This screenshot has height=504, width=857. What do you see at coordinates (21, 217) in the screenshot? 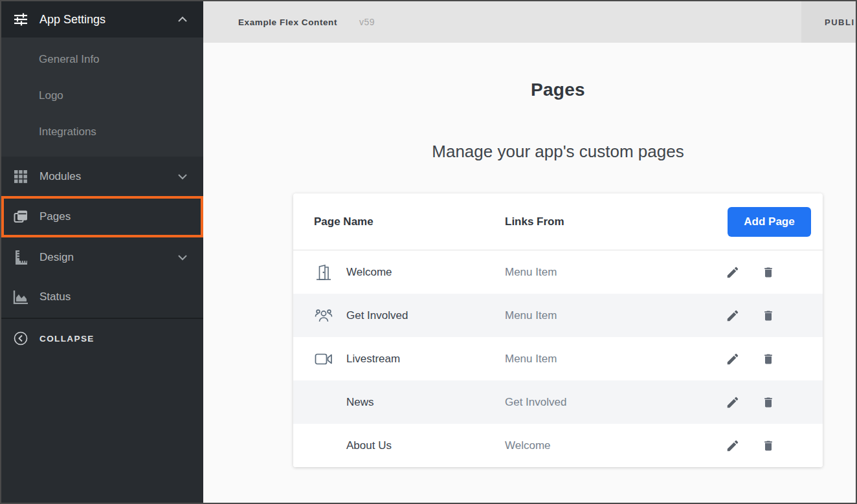
I see `pages-icon` at bounding box center [21, 217].